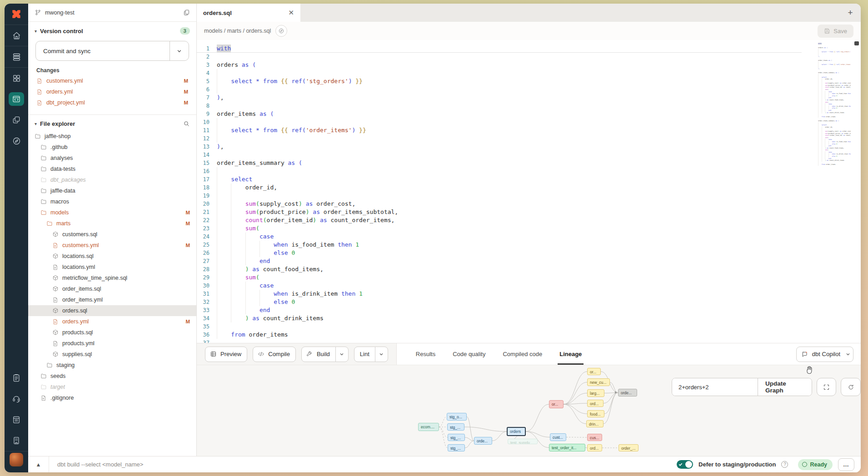 This screenshot has height=476, width=868. Describe the element at coordinates (499, 278) in the screenshot. I see `code-line-29: 29 sum(` at that location.